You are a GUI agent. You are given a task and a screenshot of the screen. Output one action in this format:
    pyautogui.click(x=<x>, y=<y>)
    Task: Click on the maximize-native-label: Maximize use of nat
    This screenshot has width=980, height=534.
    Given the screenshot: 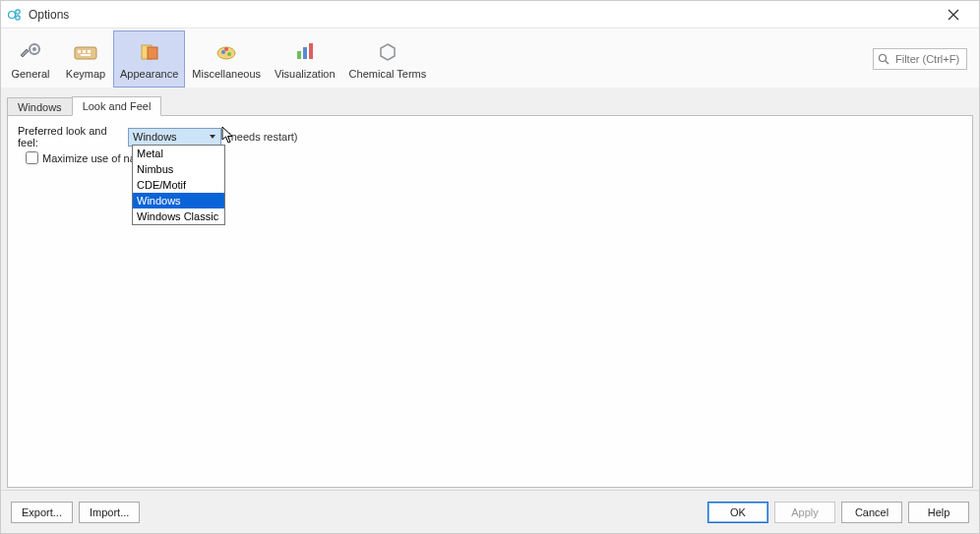 What is the action you would take?
    pyautogui.click(x=91, y=158)
    